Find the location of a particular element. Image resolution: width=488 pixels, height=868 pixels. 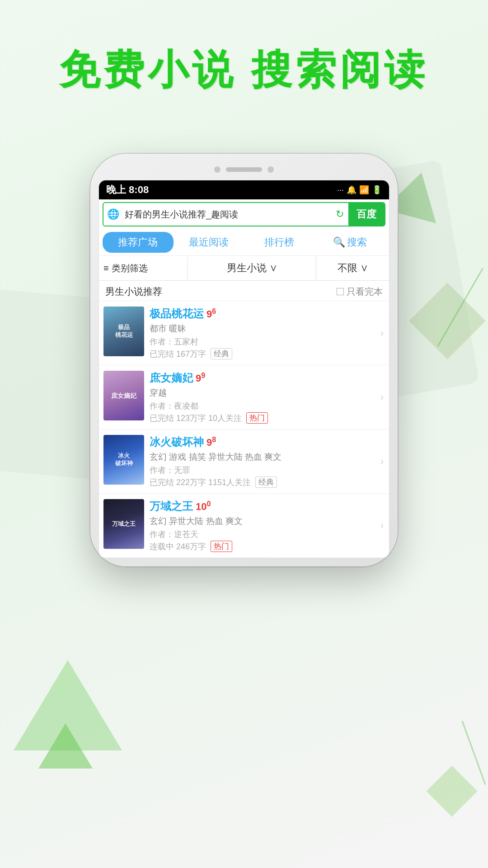

book-tags-4: 玄幻 异世大陆 热血 爽文 is located at coordinates (267, 521).